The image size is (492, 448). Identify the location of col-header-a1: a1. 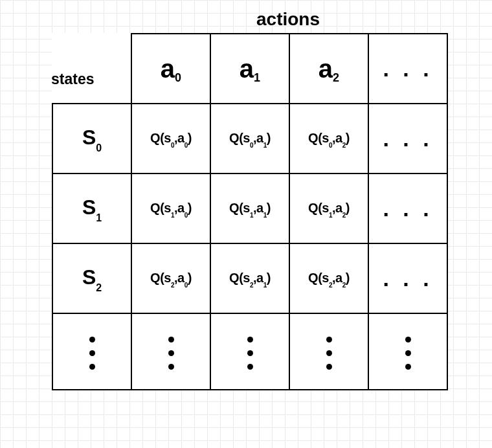
(250, 69).